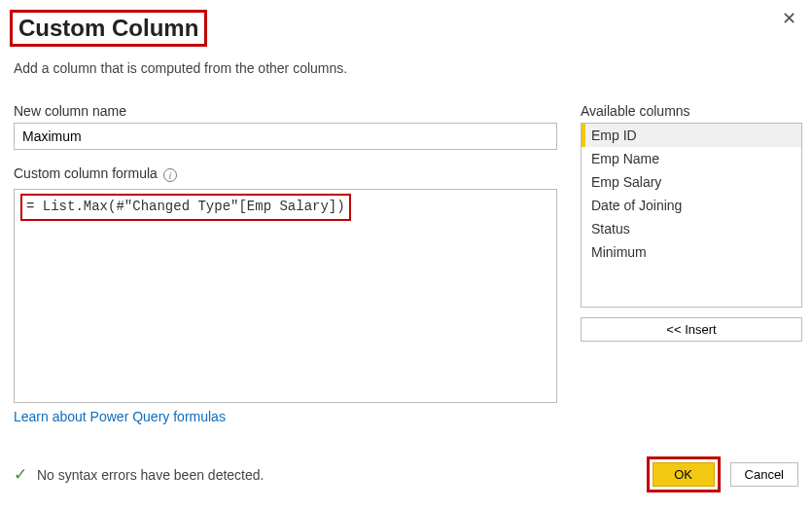  Describe the element at coordinates (286, 136) in the screenshot. I see `new-column-input` at that location.